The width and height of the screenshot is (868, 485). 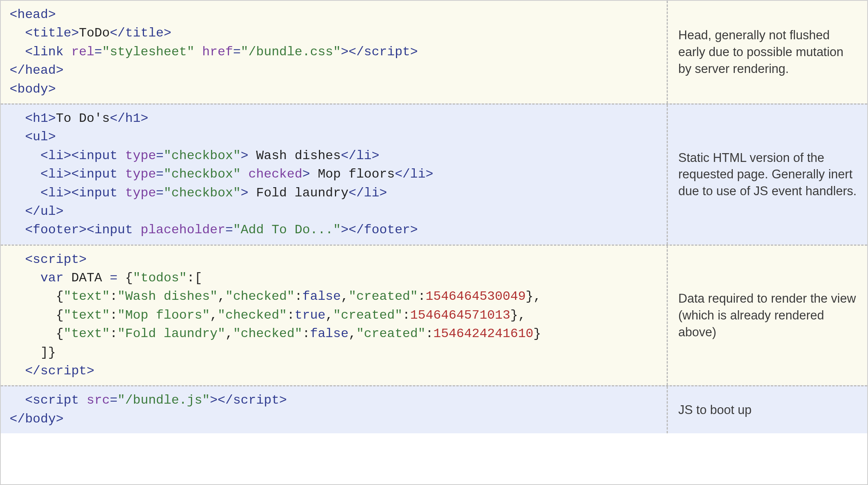 I want to click on code-token: 1546464571013, so click(x=460, y=315).